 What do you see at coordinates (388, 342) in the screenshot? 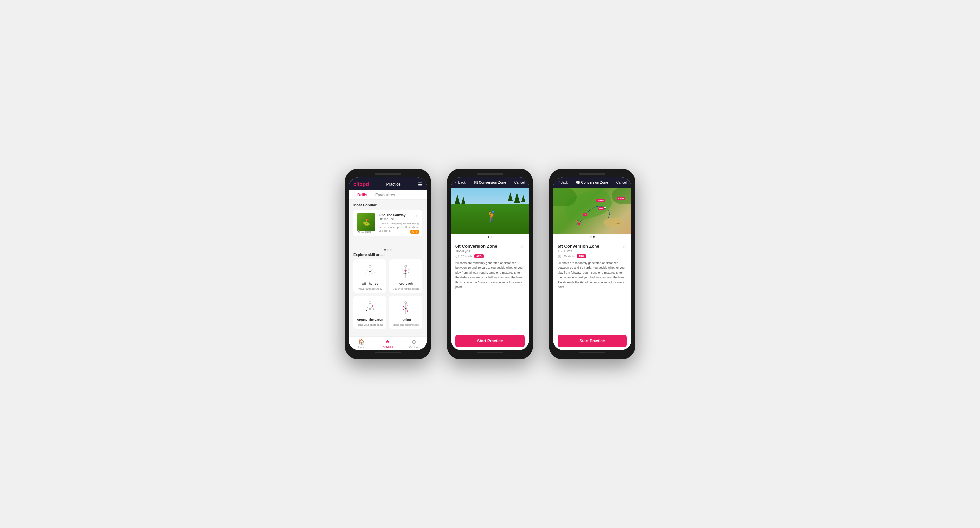
I see `activities-icon: ♣` at bounding box center [388, 342].